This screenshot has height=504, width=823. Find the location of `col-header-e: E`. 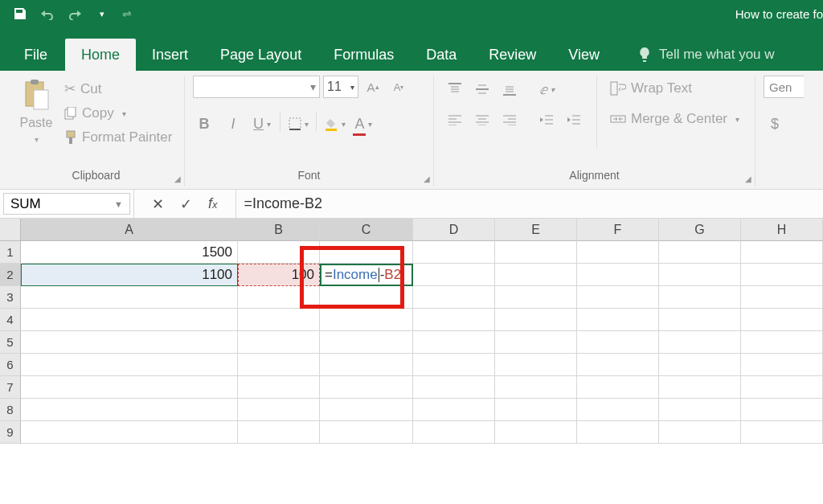

col-header-e: E is located at coordinates (536, 230).